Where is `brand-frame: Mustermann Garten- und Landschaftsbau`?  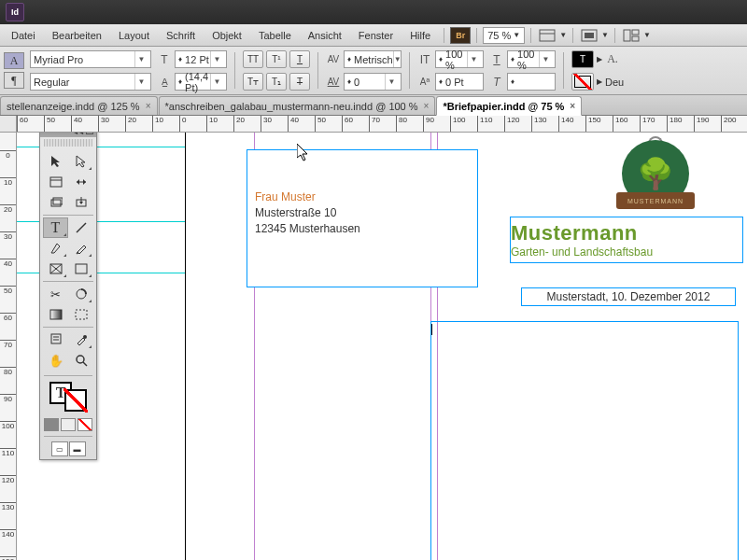
brand-frame: Mustermann Garten- und Landschaftsbau is located at coordinates (627, 240).